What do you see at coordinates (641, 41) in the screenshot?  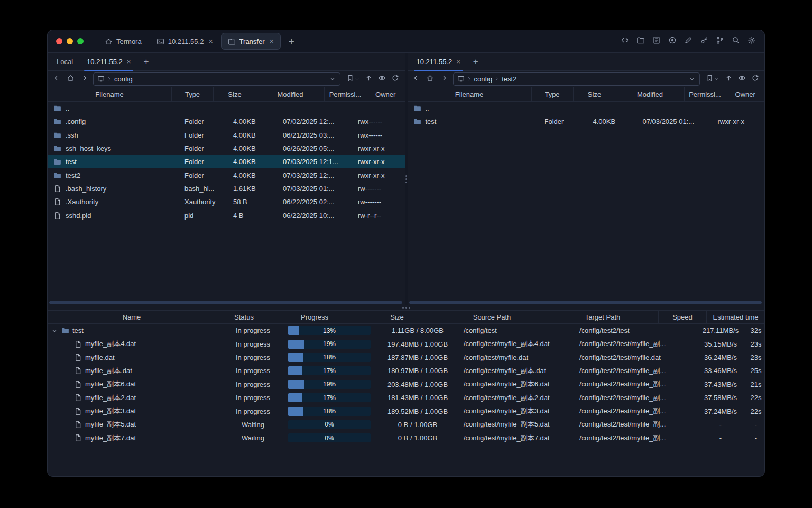 I see `folder-outline-button` at bounding box center [641, 41].